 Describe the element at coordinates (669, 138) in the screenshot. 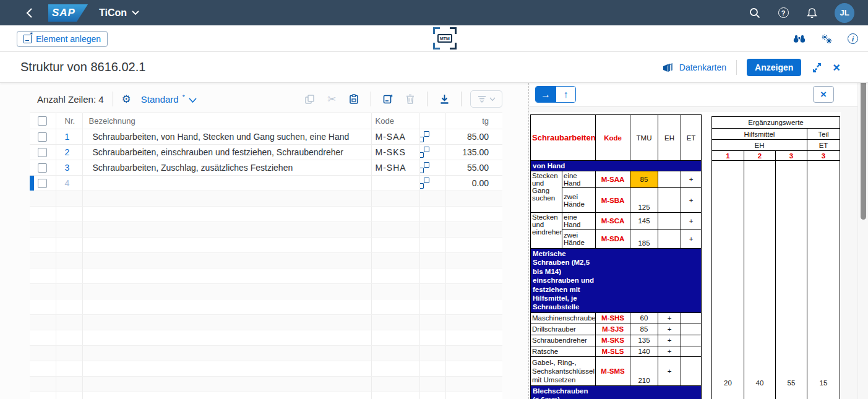

I see `col-eh: EH` at that location.